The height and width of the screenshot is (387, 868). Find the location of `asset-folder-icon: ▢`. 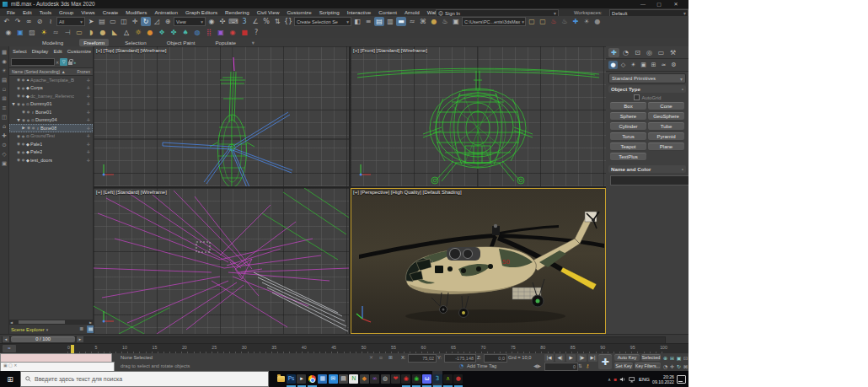

asset-folder-icon: ▢ is located at coordinates (532, 22).